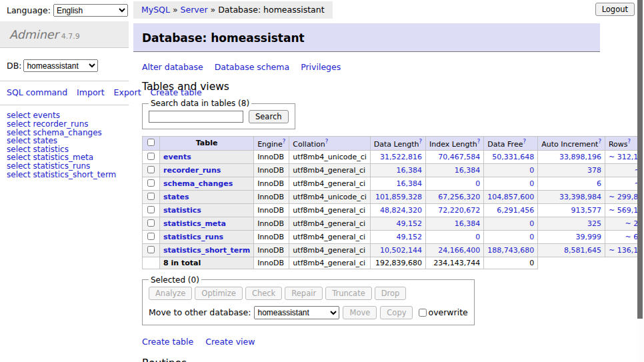 This screenshot has height=362, width=644. What do you see at coordinates (396, 313) in the screenshot?
I see `copy-button: Copy` at bounding box center [396, 313].